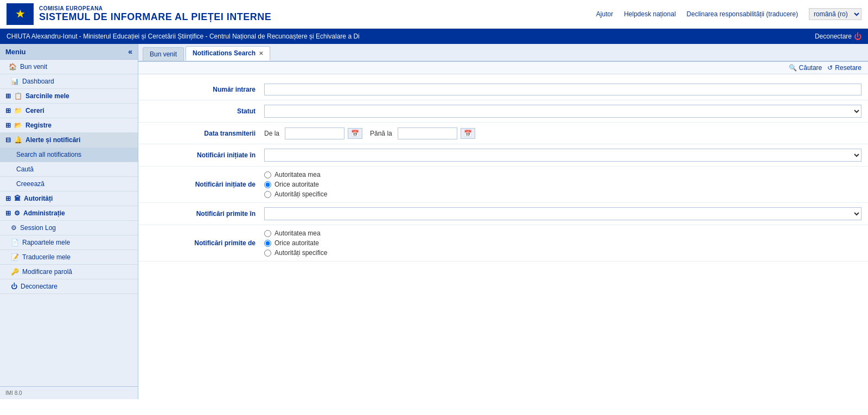 This screenshot has width=868, height=415. Describe the element at coordinates (503, 243) in the screenshot. I see `form-row-notificari-primite-de: Notificări primite de Autoritatea mea Or…` at that location.